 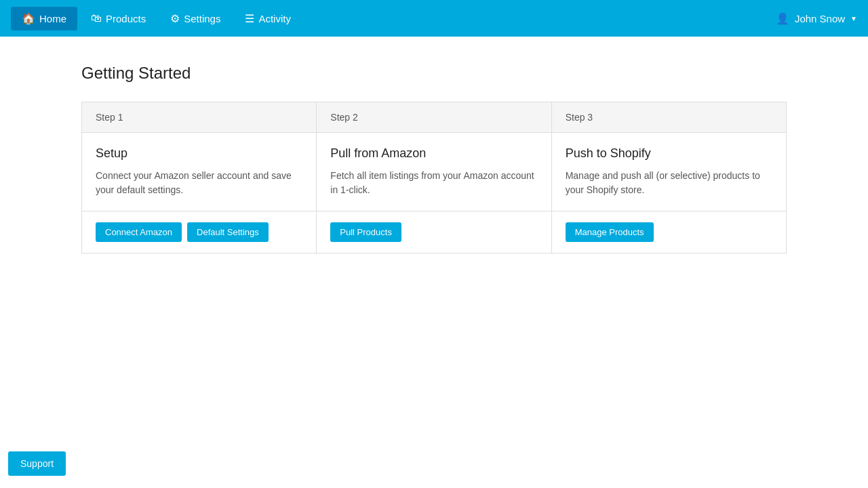 I want to click on steps-header: Step 1 Step 2 Step 3, so click(x=434, y=118).